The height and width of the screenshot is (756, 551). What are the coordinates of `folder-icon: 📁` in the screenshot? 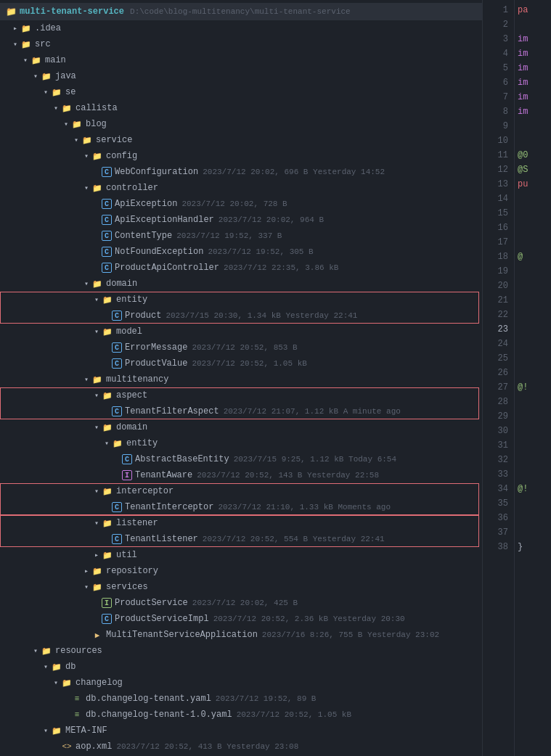 It's located at (107, 555).